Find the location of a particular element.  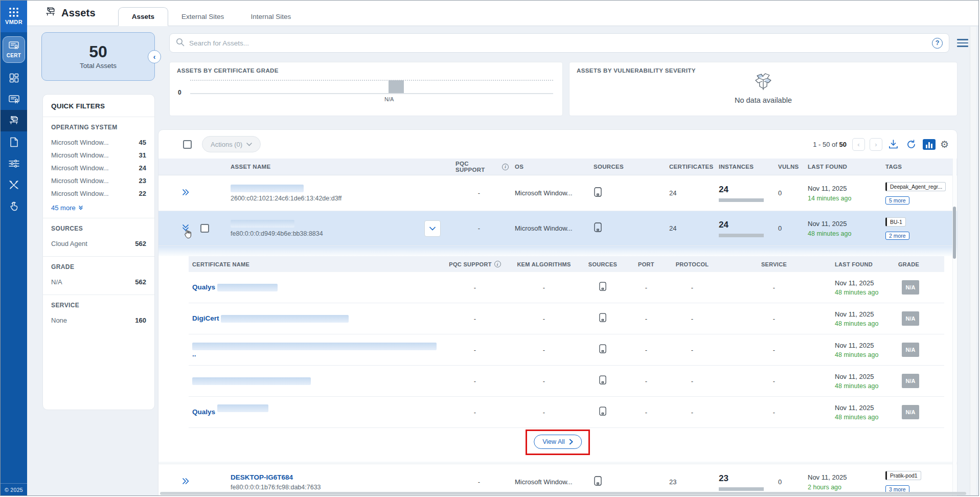

col-os: OS is located at coordinates (548, 167).